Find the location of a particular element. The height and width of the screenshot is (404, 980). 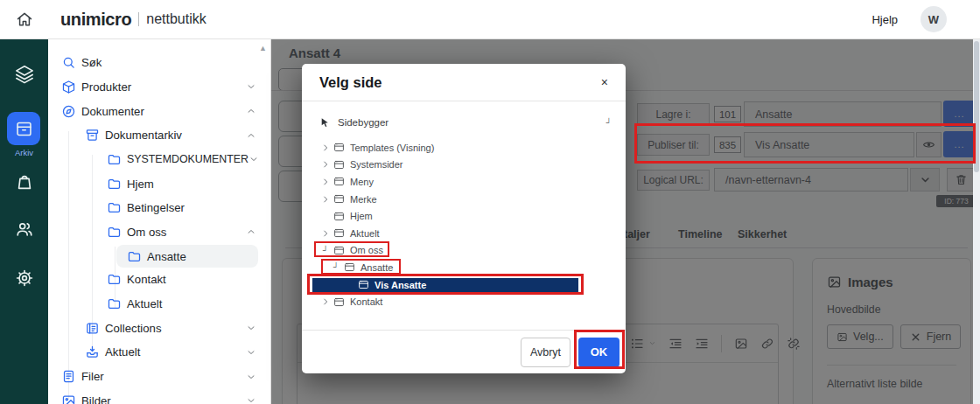

product-name: nettbutikk is located at coordinates (176, 19).